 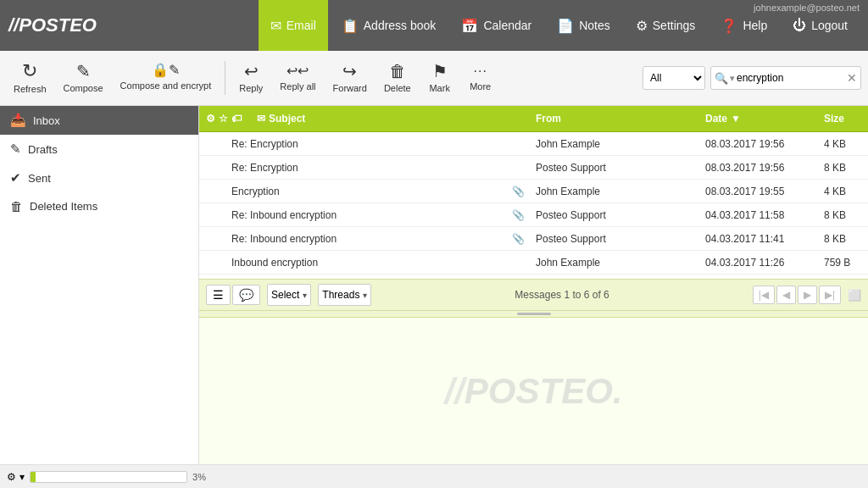 What do you see at coordinates (758, 239) in the screenshot?
I see `row-date-5: 04.03.2017 11:41` at bounding box center [758, 239].